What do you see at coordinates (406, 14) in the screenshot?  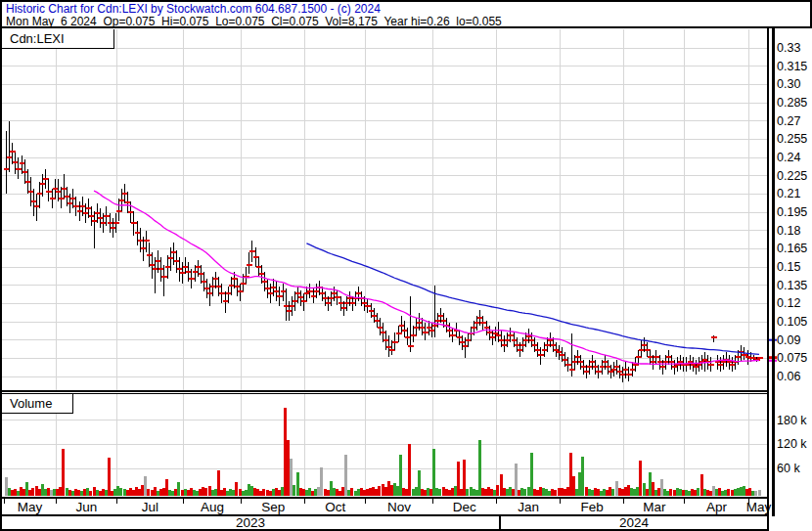 I see `header-bar: Historic Chart for Cdn:LEXI by Stockwatc…` at bounding box center [406, 14].